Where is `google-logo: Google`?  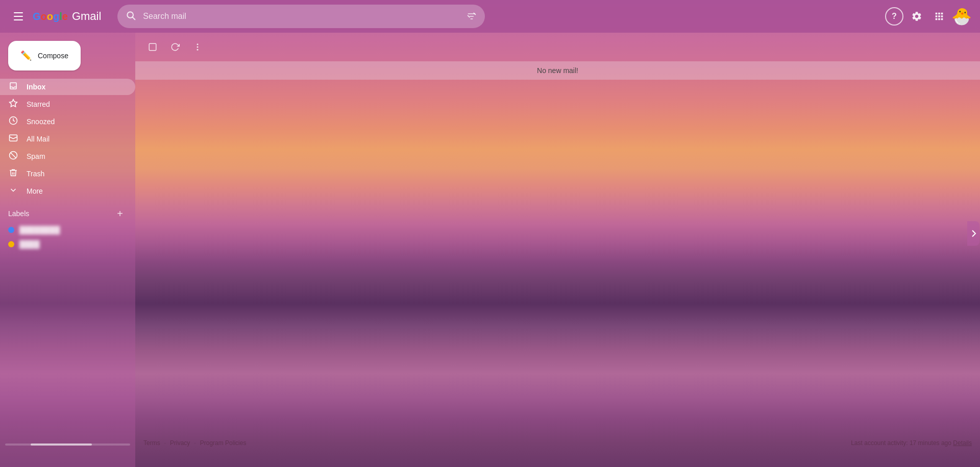
google-logo: Google is located at coordinates (50, 16).